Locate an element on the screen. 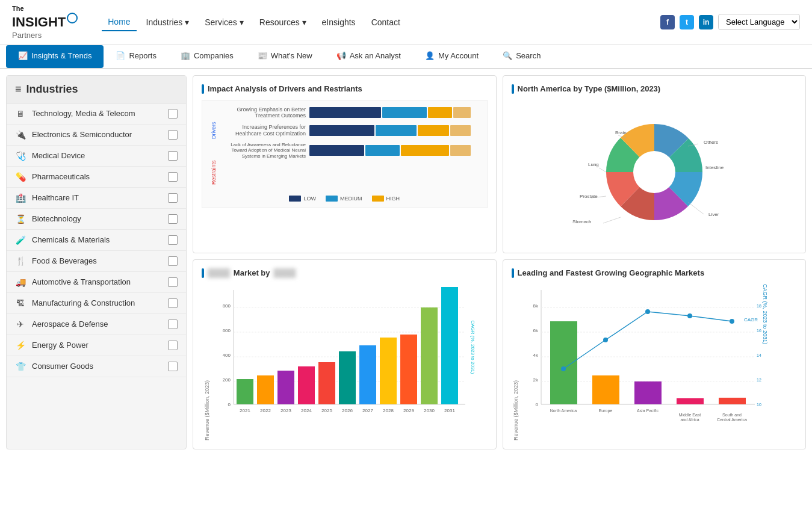  nav-einsights: eInsights is located at coordinates (339, 22).